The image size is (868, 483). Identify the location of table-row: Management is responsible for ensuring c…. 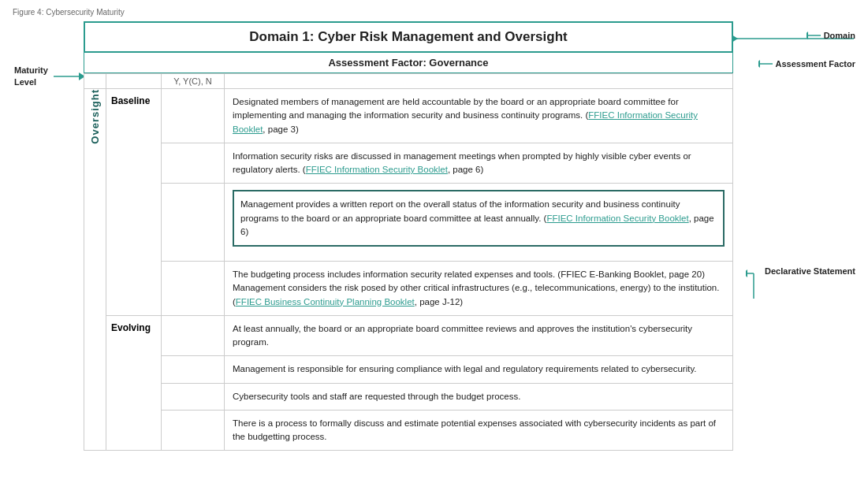
(408, 370).